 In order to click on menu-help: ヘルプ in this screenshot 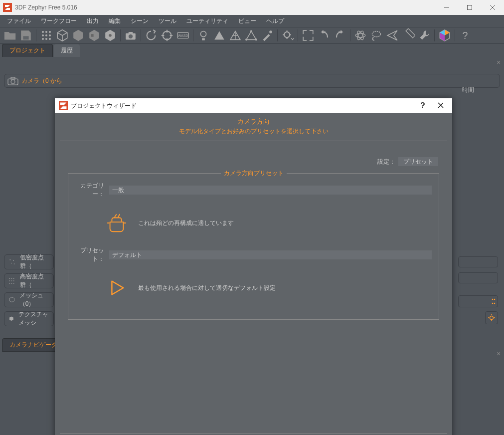, I will do `click(275, 21)`.